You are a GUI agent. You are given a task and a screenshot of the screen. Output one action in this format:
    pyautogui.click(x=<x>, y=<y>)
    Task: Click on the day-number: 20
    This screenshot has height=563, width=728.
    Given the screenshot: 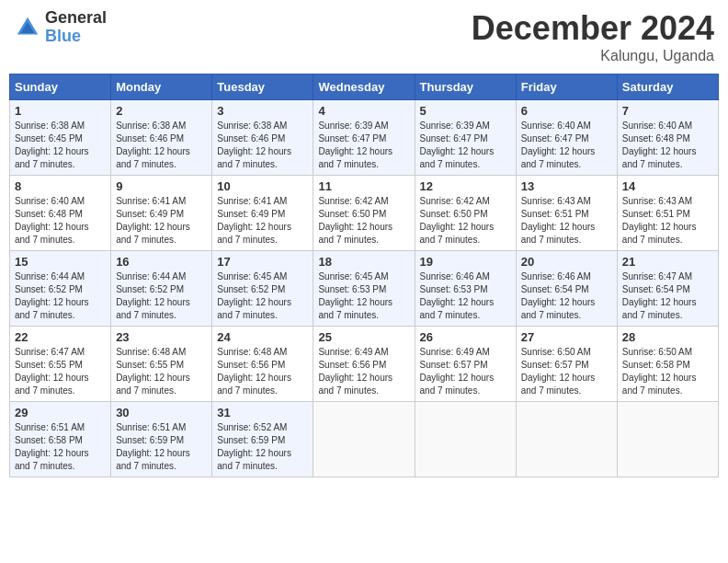 What is the action you would take?
    pyautogui.click(x=566, y=261)
    